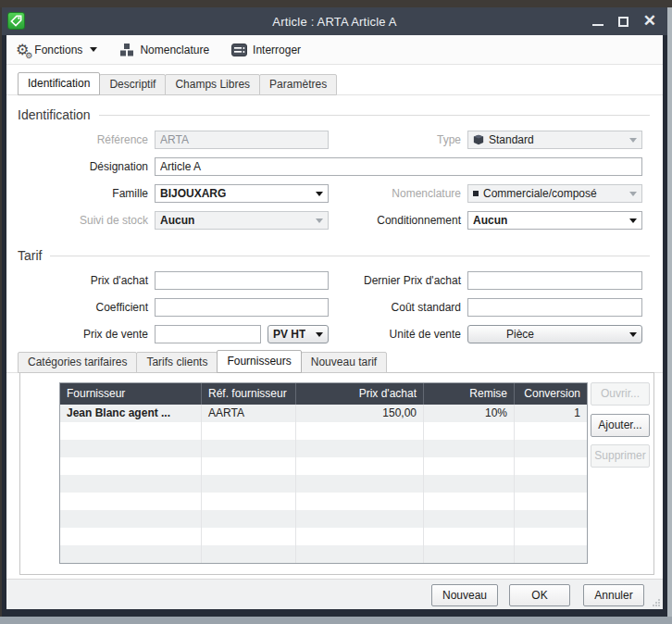  I want to click on prix-vente-unit-select: PV HT, so click(298, 334).